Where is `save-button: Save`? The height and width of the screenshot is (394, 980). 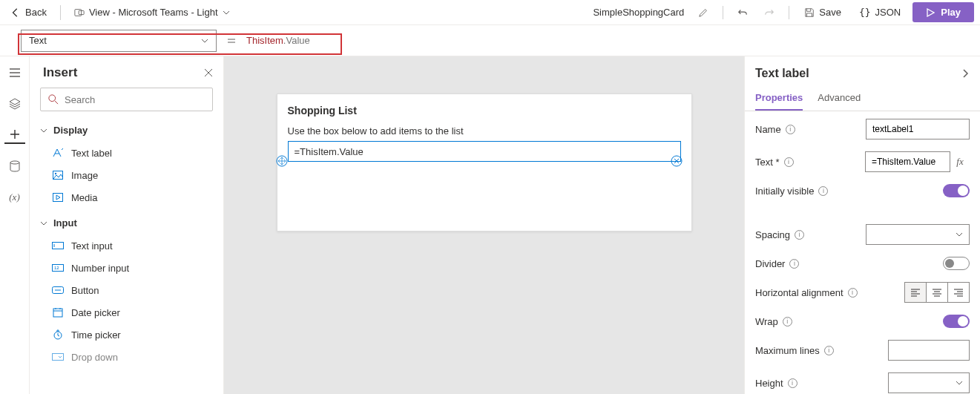 save-button: Save is located at coordinates (823, 12).